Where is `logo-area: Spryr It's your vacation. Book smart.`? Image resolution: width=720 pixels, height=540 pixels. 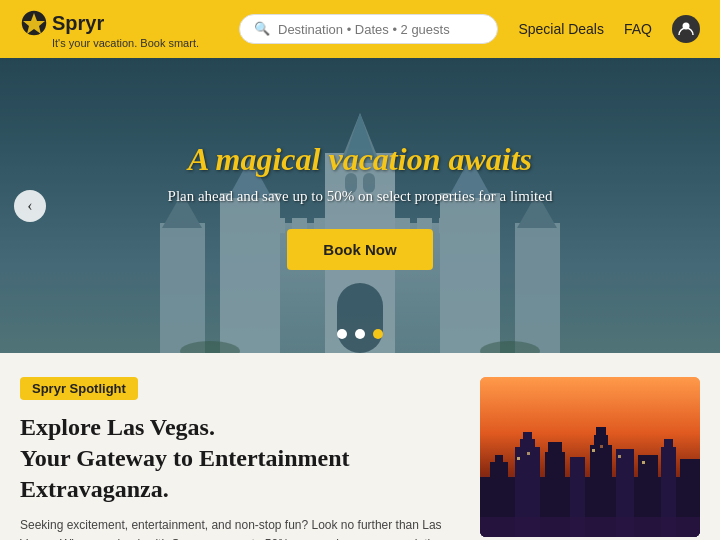 logo-area: Spryr It's your vacation. Book smart. is located at coordinates (110, 29).